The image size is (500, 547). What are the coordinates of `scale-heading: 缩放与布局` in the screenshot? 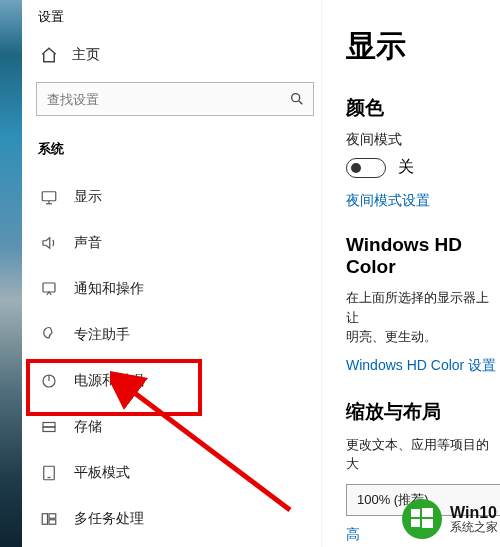 It's located at (423, 412).